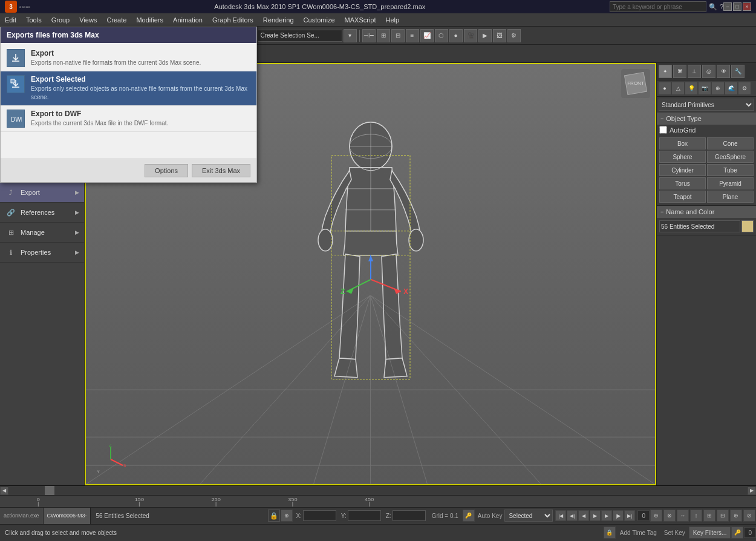 This screenshot has width=756, height=541. Describe the element at coordinates (319, 516) in the screenshot. I see `x-coord-input` at that location.